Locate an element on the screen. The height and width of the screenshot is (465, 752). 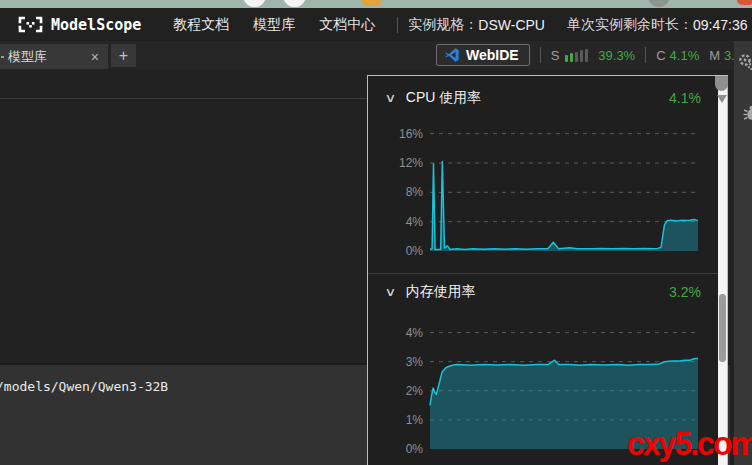
bug-debug-icon is located at coordinates (748, 114).